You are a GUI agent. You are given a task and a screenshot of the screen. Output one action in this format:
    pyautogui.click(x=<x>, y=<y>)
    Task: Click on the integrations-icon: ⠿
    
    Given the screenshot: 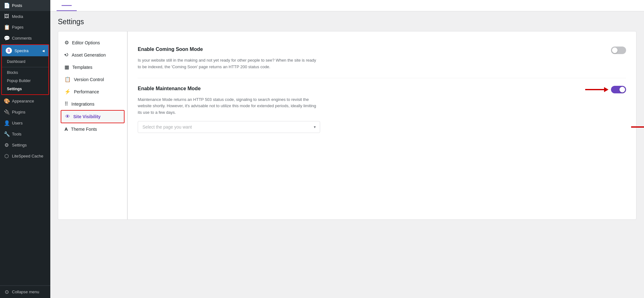 What is the action you would take?
    pyautogui.click(x=66, y=104)
    